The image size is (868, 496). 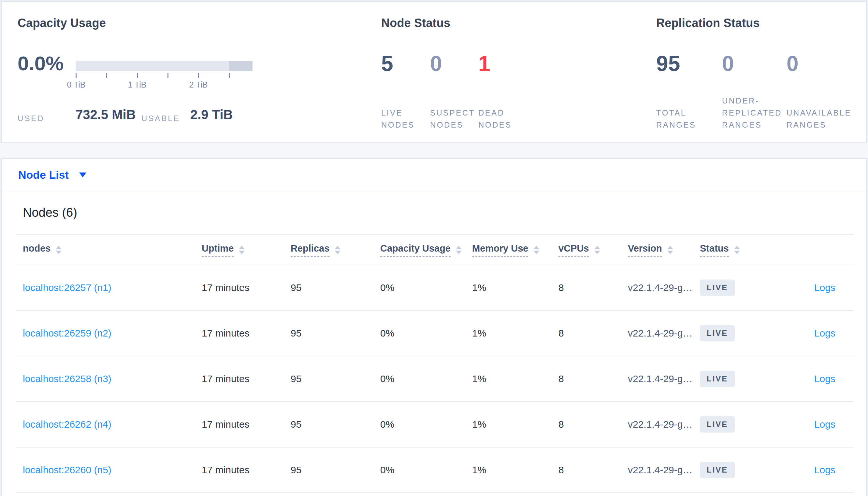 What do you see at coordinates (105, 470) in the screenshot?
I see `node-link-cell: localhost:26260 (n5)` at bounding box center [105, 470].